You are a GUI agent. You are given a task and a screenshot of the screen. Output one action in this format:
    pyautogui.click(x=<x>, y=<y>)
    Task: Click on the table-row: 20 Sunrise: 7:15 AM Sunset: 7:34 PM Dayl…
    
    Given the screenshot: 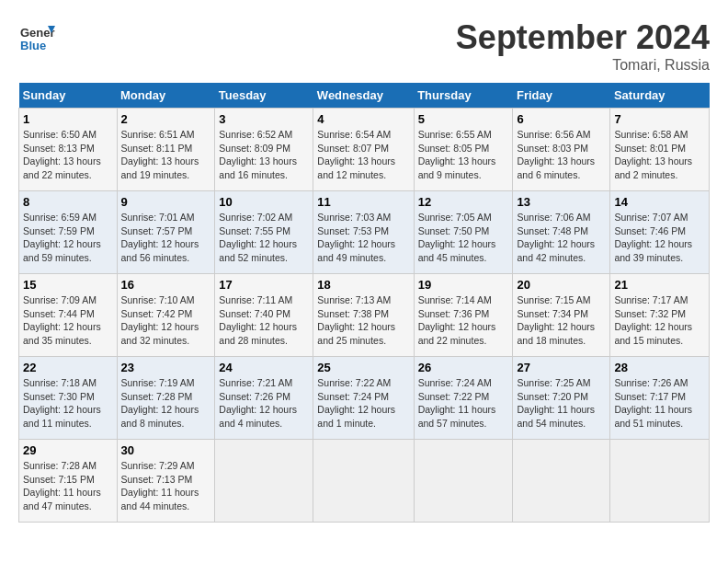 What is the action you would take?
    pyautogui.click(x=562, y=316)
    